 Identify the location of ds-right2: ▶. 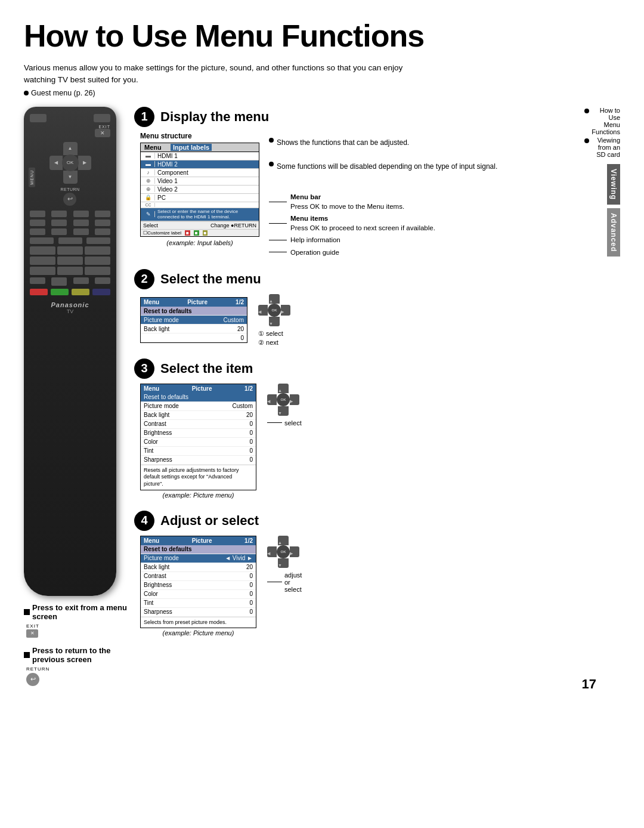
(286, 310).